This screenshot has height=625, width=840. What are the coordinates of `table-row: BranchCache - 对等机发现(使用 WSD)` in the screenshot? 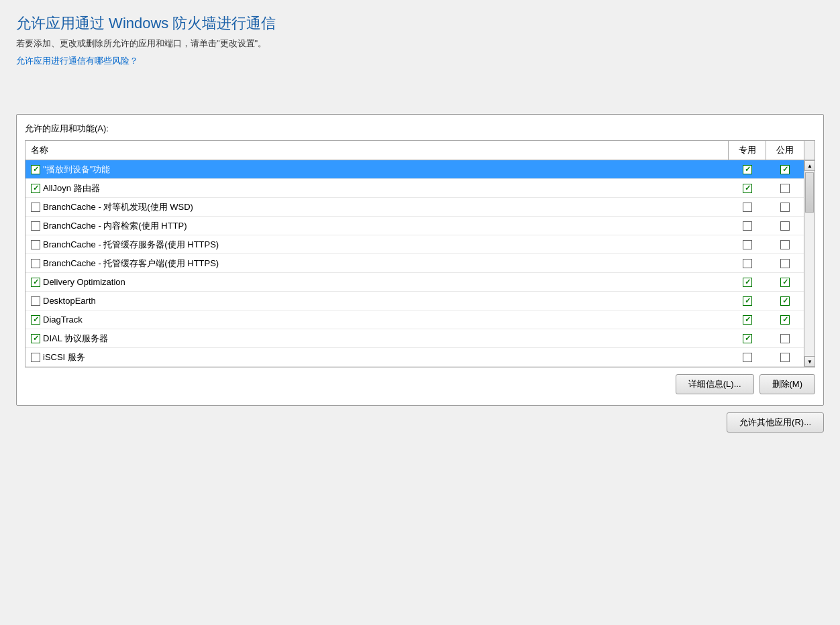 It's located at (415, 207).